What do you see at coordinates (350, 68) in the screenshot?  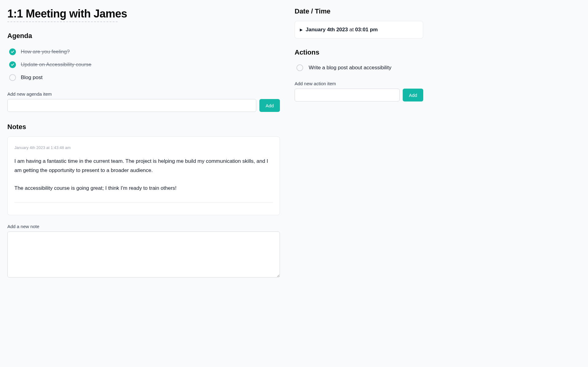 I see `action-item-text: Write a blog post about accessibility` at bounding box center [350, 68].